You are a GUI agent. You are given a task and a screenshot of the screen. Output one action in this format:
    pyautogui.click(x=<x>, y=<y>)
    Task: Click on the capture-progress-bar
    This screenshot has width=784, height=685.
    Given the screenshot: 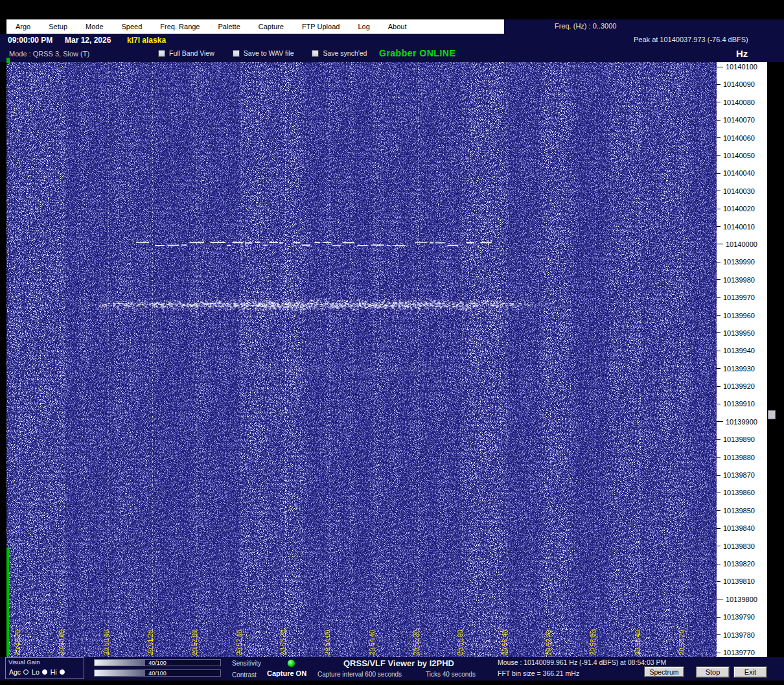 What is the action you would take?
    pyautogui.click(x=8, y=602)
    